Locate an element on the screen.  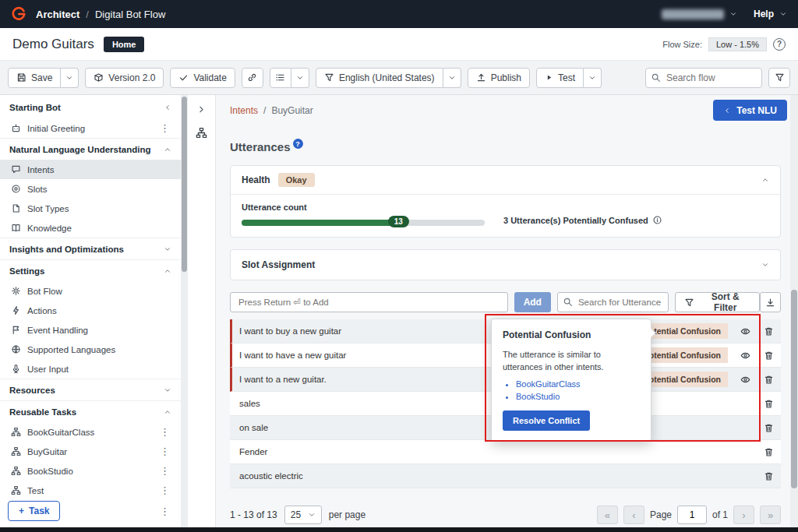
utterance-count-bar: 13 is located at coordinates (363, 223).